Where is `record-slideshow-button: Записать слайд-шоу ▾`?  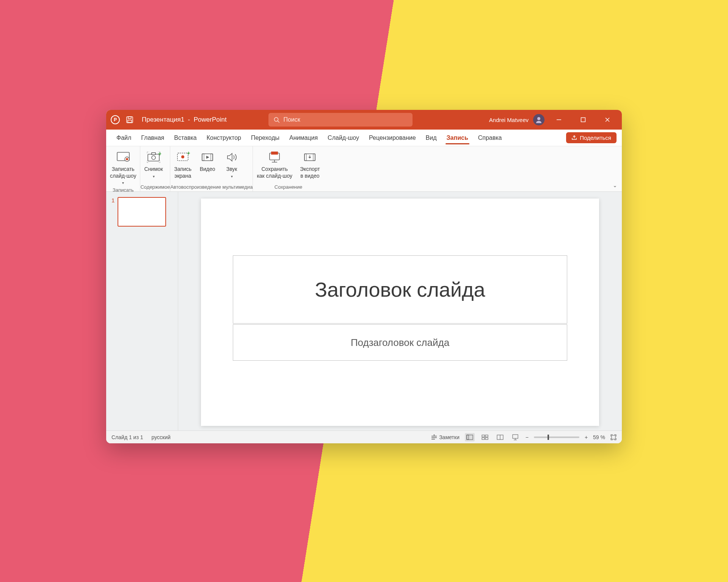 record-slideshow-button: Записать слайд-шоу ▾ is located at coordinates (123, 167).